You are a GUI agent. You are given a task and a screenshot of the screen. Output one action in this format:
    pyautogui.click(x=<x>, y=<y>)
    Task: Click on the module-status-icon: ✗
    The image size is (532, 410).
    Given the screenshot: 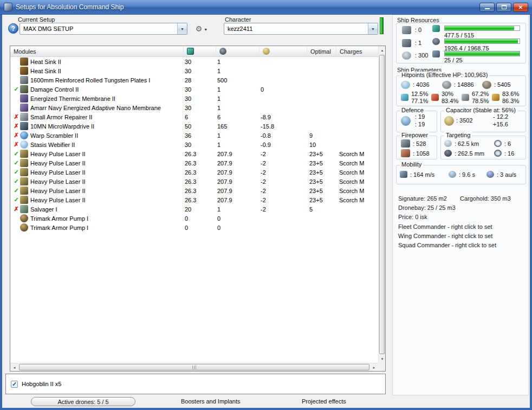 What is the action you would take?
    pyautogui.click(x=16, y=126)
    